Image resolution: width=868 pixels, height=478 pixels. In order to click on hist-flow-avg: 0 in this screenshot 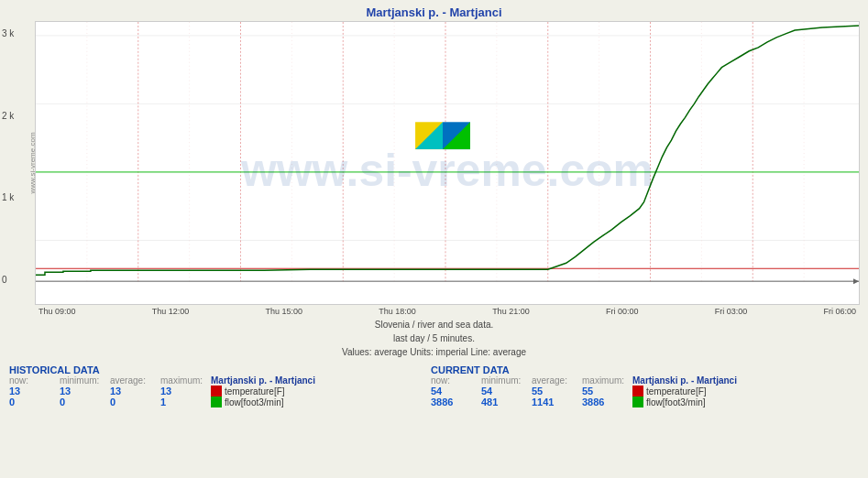, I will do `click(136, 402)`.